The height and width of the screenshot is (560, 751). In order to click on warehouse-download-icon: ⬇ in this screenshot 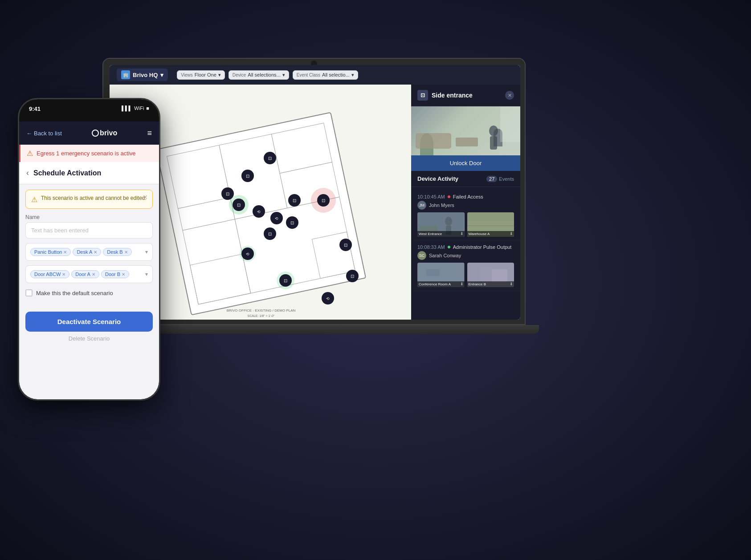, I will do `click(511, 234)`.